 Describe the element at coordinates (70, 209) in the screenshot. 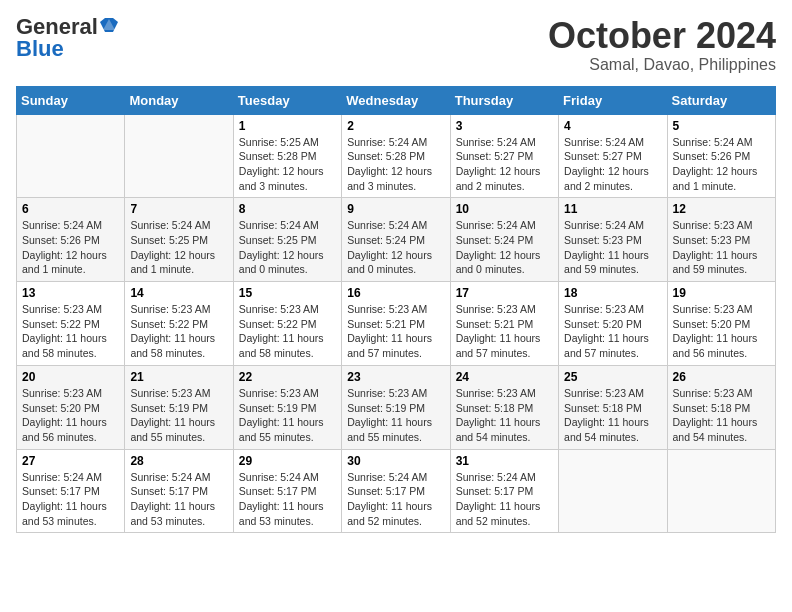

I see `day-number: 6` at that location.